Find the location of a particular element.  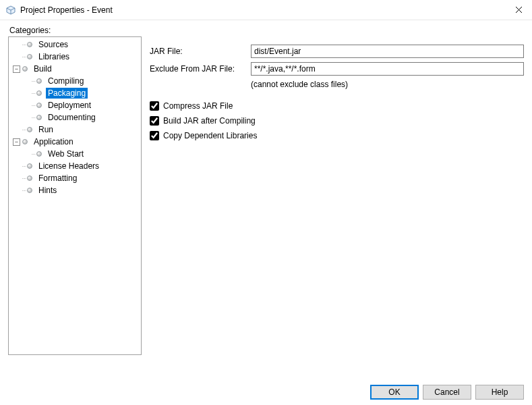

jar-file-label: JAR File: is located at coordinates (200, 51).